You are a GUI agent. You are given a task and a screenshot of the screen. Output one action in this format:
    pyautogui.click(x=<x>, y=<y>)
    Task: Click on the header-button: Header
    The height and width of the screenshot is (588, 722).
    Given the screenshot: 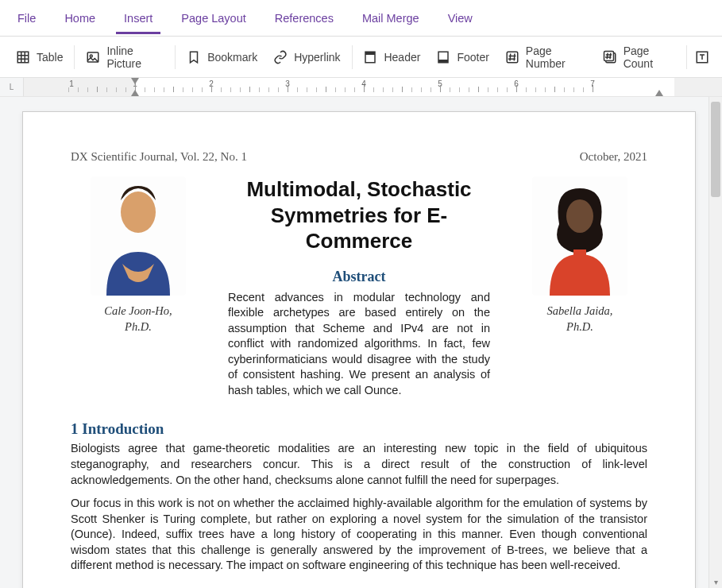 What is the action you would take?
    pyautogui.click(x=392, y=57)
    